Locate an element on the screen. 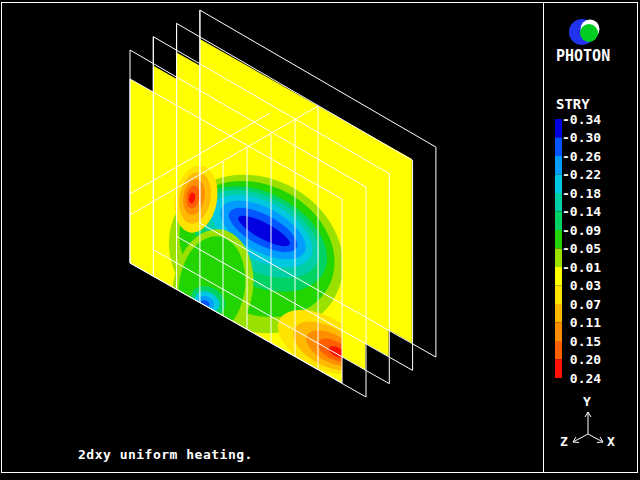  legend-title: STRY is located at coordinates (573, 104).